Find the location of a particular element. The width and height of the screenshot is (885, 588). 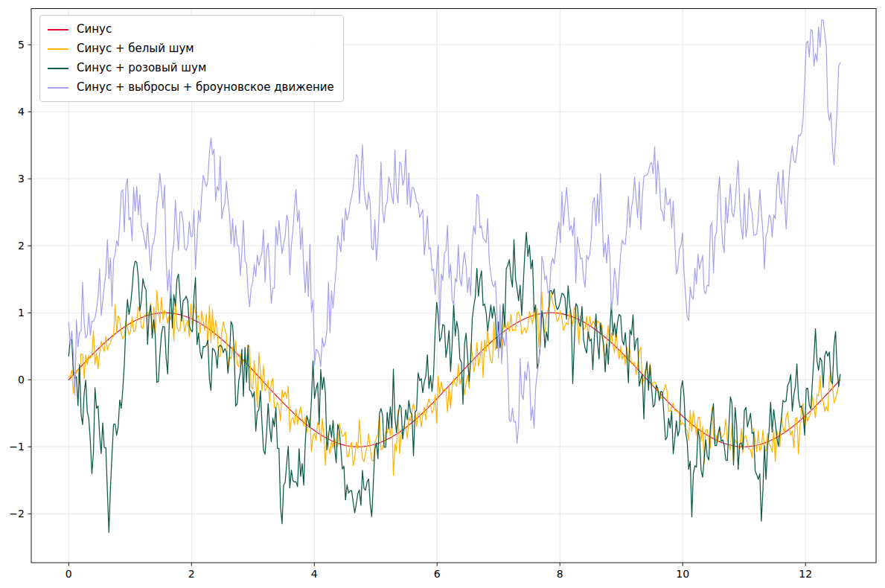

x-tick-label: 10 is located at coordinates (683, 574).